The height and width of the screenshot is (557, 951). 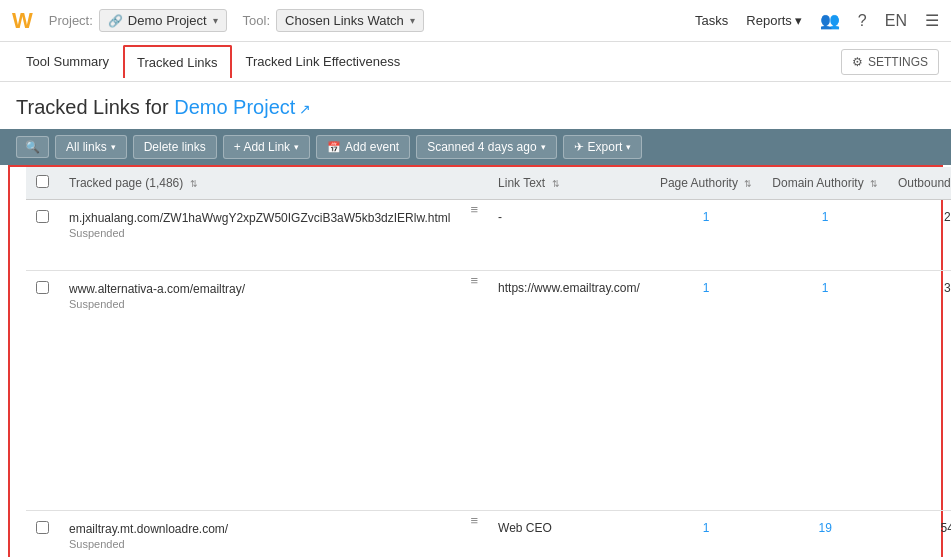 What do you see at coordinates (488, 236) in the screenshot?
I see `table-row: m.jxhualang.com/ZW1haWwgY2xpZW50IGZvciB3…` at bounding box center [488, 236].